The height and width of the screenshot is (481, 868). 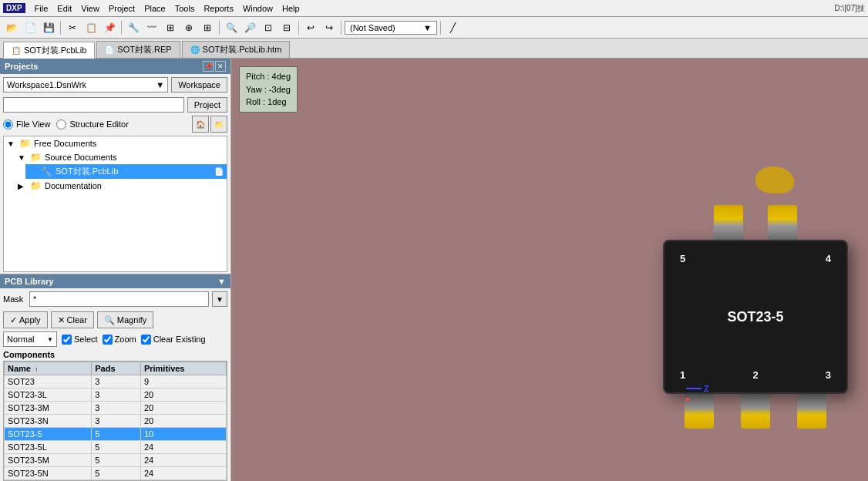 What do you see at coordinates (126, 171) in the screenshot?
I see `tree-pcblib-file: 🔧 SOT封装.PcbLib 📄` at bounding box center [126, 171].